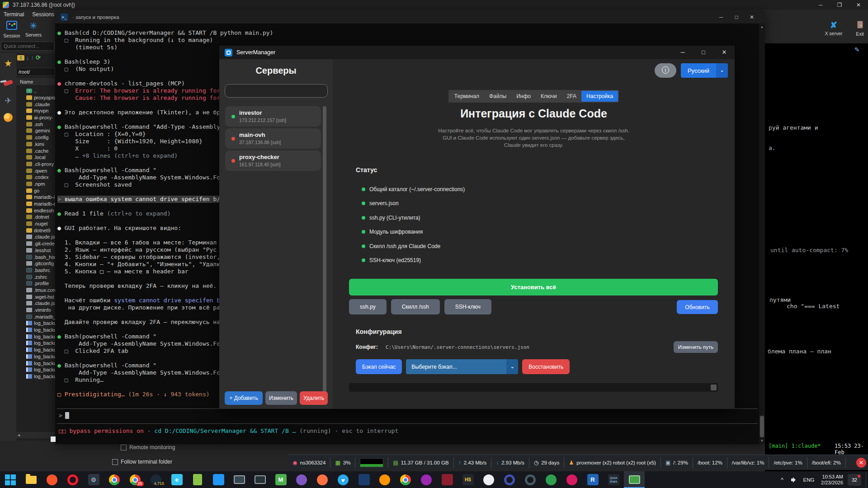 The height and width of the screenshot is (488, 868). I want to click on sessions-tab: ✈, so click(8, 101).